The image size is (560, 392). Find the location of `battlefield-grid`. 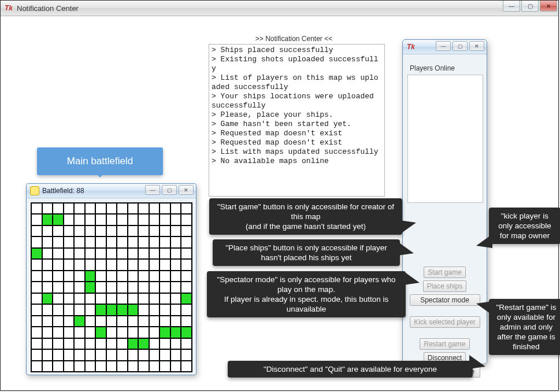

battlefield-grid is located at coordinates (112, 287).